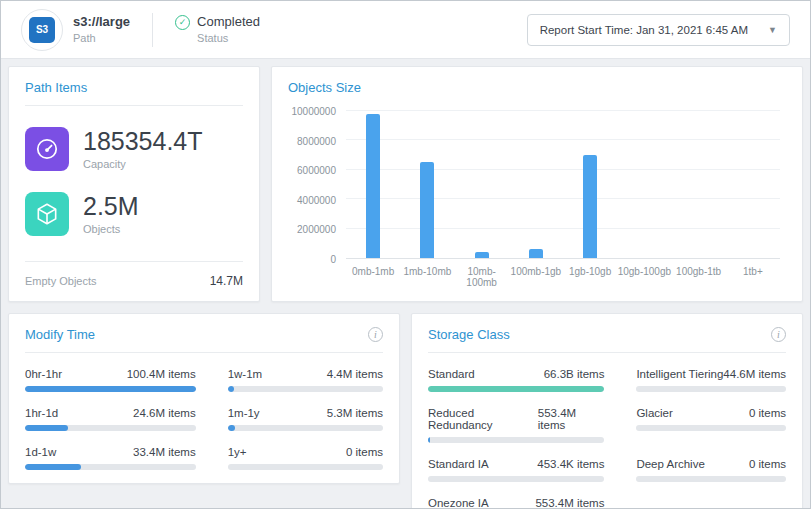  I want to click on progress-row: 1d-1w33.4M items, so click(110, 458).